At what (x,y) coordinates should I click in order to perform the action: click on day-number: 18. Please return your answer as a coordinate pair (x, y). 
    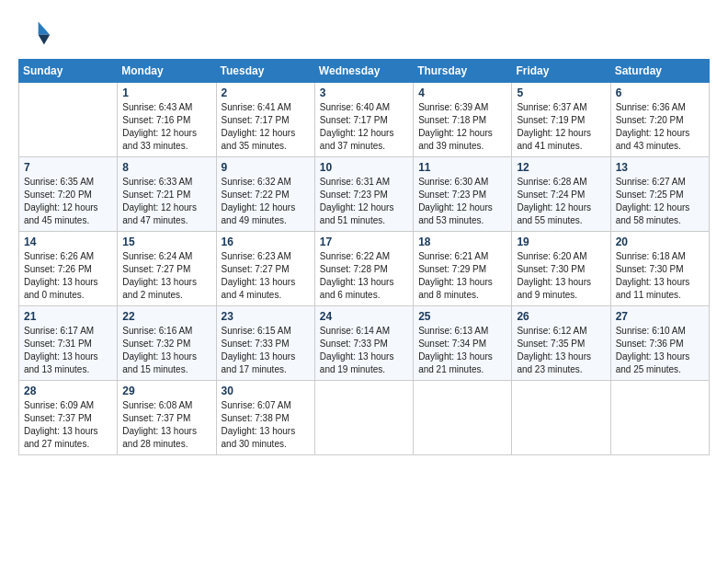
    Looking at the image, I should click on (462, 242).